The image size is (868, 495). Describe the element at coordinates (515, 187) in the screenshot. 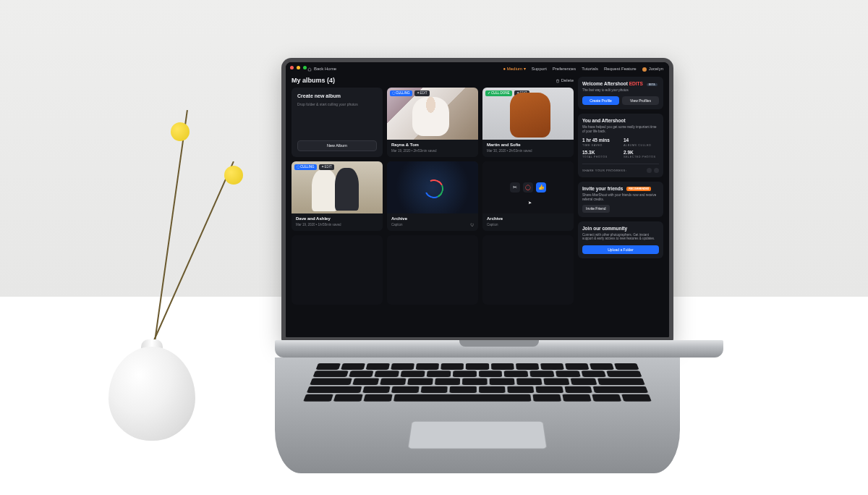

I see `crop-icon: ✂` at that location.